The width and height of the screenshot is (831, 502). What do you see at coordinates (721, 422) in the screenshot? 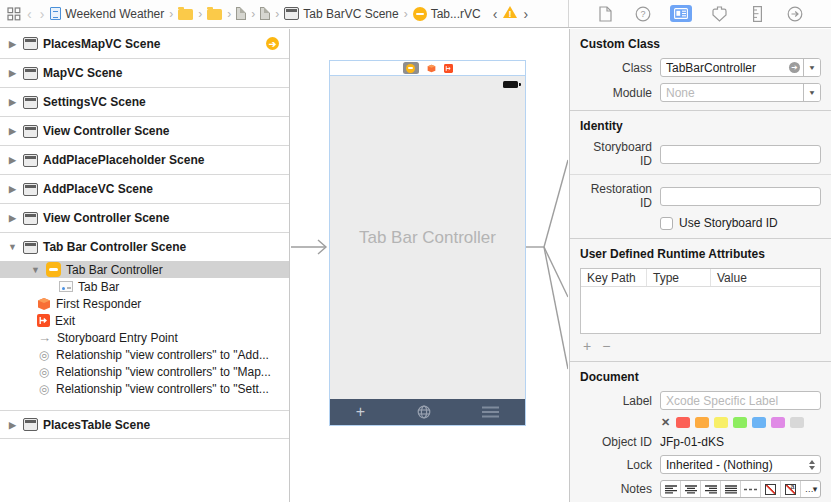
I see `color-swatch-yellow` at bounding box center [721, 422].